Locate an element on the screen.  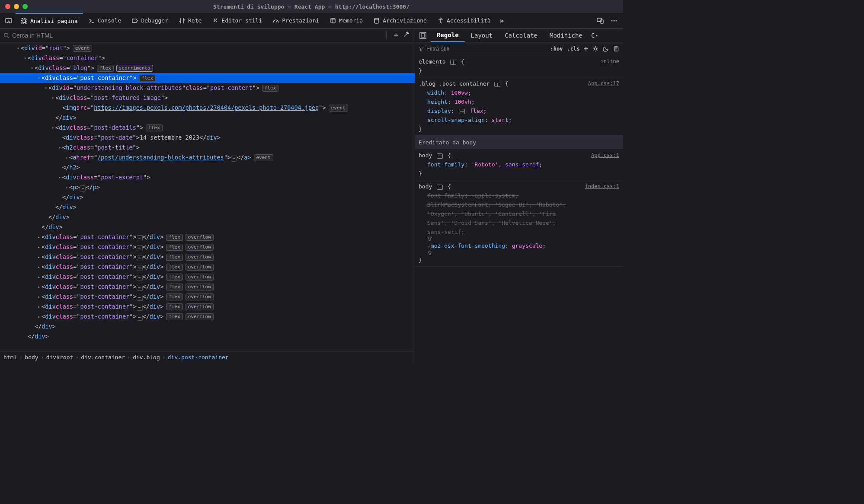
iframe-picker-button is located at coordinates (9, 21).